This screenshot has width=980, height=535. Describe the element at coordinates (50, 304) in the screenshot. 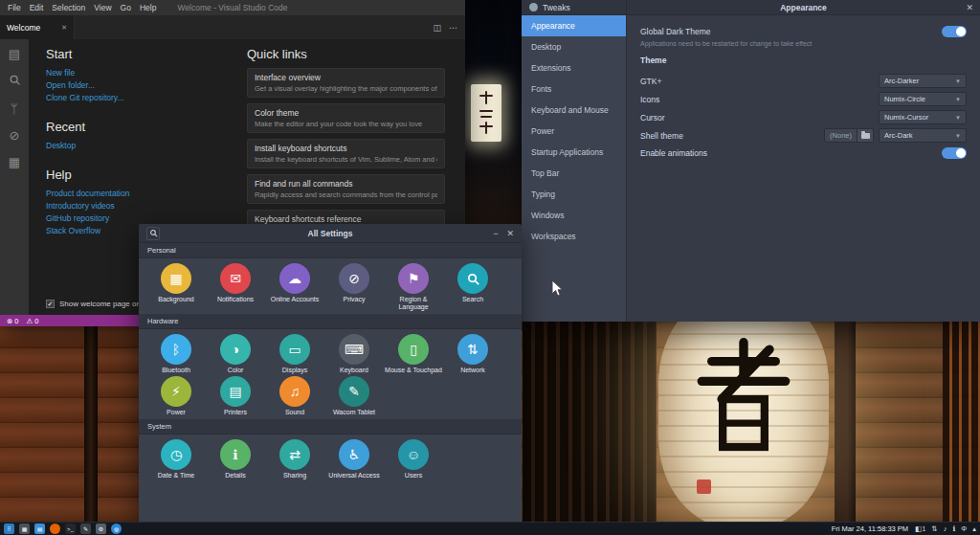

I see `checkbox-checked-icon: ✓` at that location.